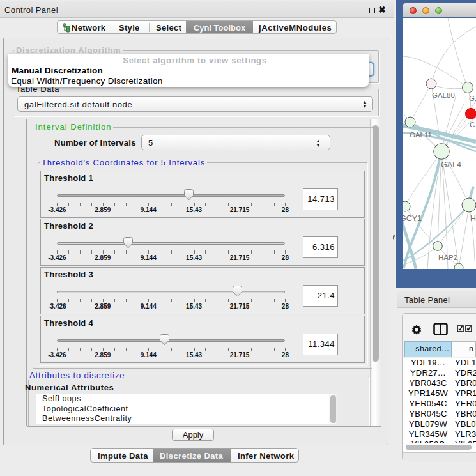 This screenshot has width=476, height=476. Describe the element at coordinates (448, 257) in the screenshot. I see `svg-text: HAP2` at that location.